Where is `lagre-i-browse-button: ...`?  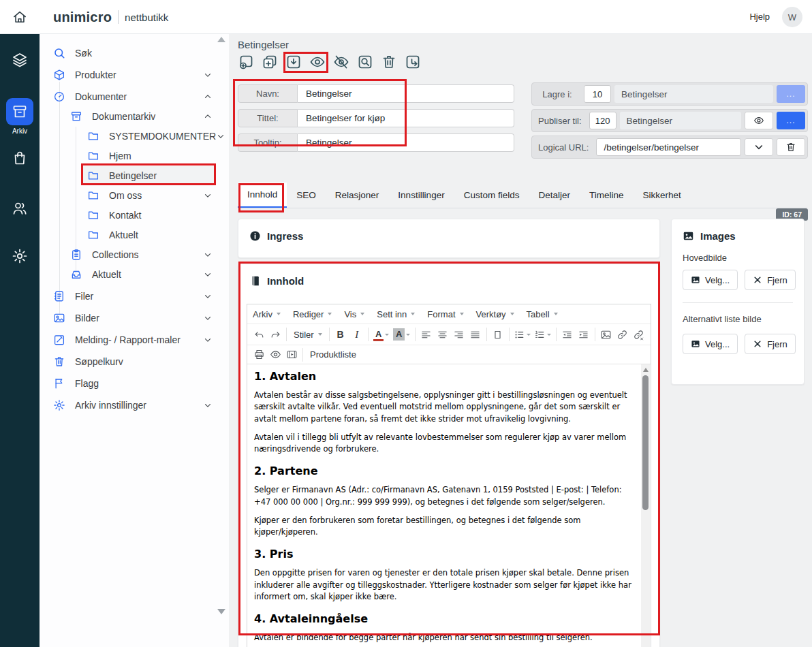
lagre-i-browse-button: ... is located at coordinates (791, 94).